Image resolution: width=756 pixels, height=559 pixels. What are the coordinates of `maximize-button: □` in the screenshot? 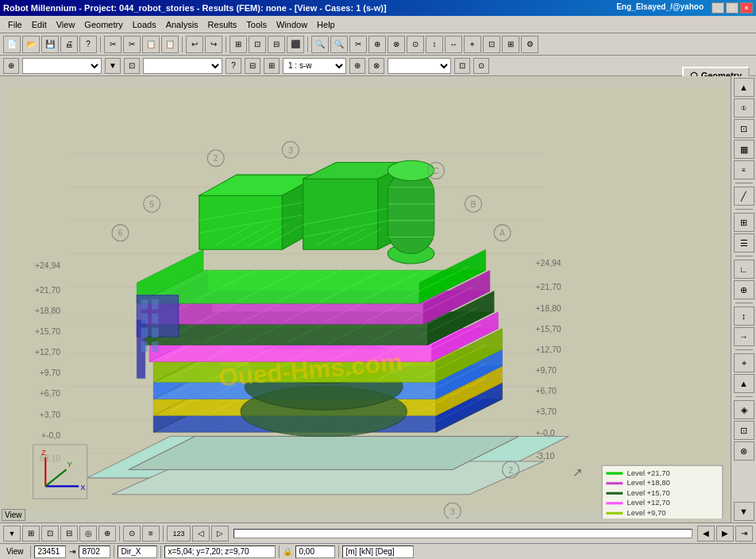 It's located at (732, 8).